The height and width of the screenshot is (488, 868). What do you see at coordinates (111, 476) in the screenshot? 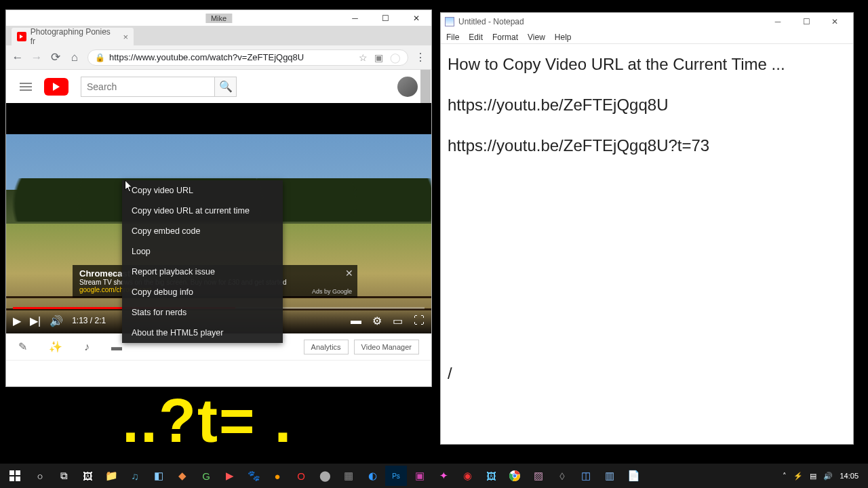
I see `tb-explorer-icon: 📁` at bounding box center [111, 476].